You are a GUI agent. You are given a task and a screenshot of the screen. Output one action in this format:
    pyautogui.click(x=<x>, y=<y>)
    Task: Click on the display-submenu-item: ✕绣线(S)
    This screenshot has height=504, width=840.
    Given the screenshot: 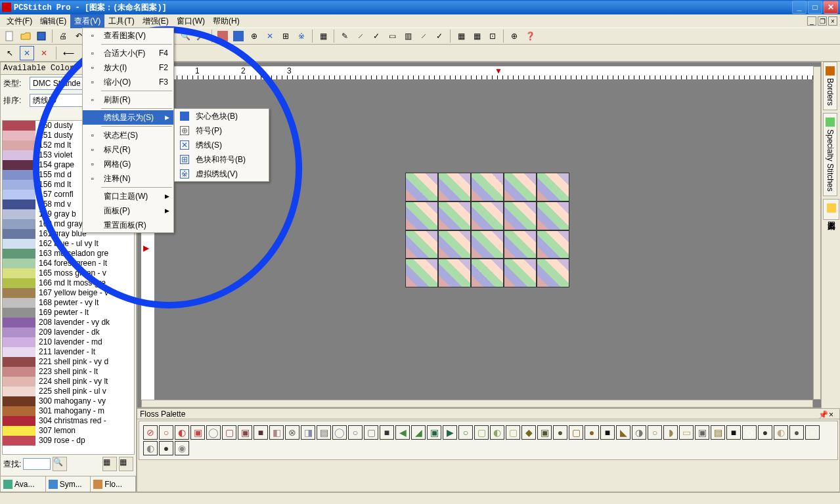 What is the action you would take?
    pyautogui.click(x=222, y=145)
    